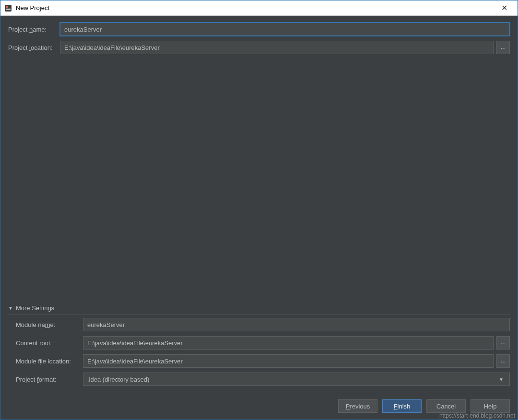  What do you see at coordinates (285, 29) in the screenshot?
I see `project-name-input` at bounding box center [285, 29].